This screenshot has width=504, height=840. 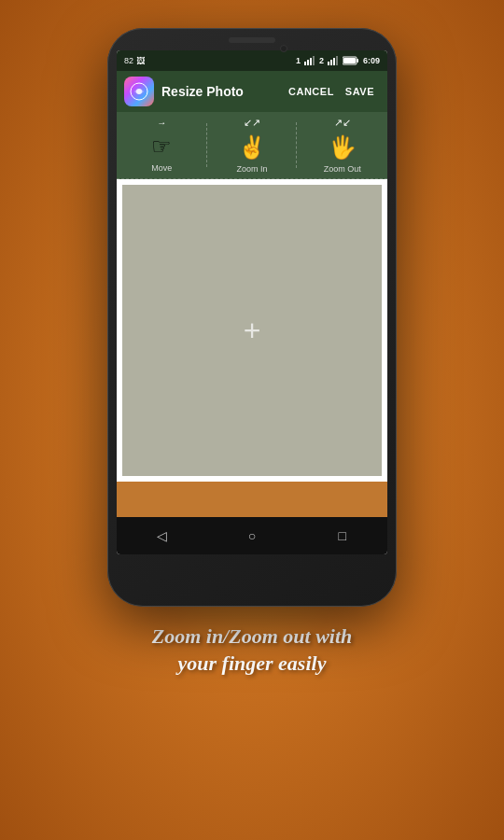 I want to click on bottom-text-line2: your finger easily, so click(x=252, y=665).